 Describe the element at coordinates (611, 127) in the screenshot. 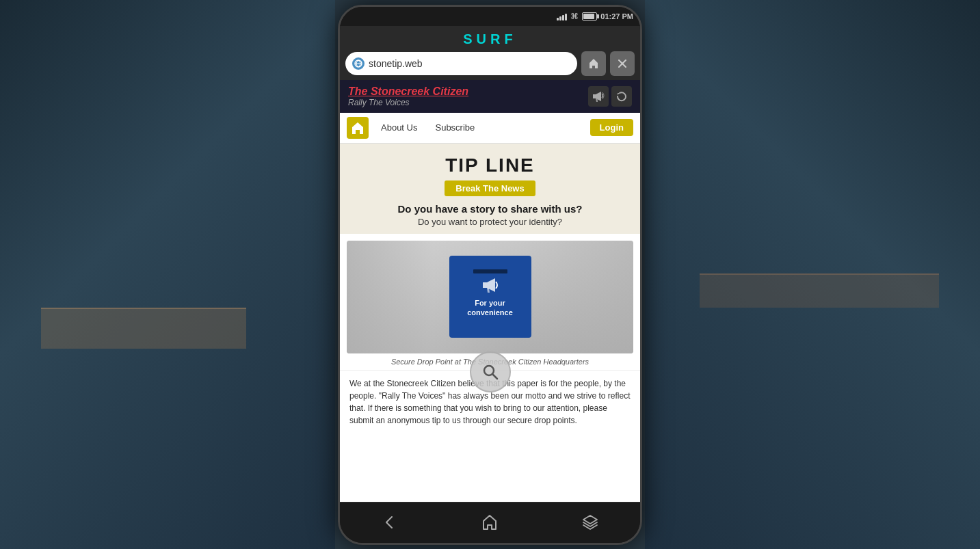

I see `nav-login-button: Login` at that location.